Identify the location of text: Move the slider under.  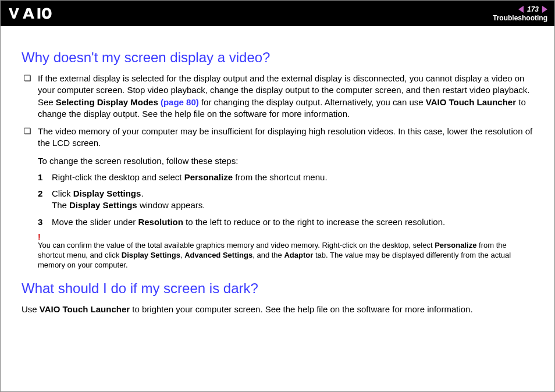
(95, 222).